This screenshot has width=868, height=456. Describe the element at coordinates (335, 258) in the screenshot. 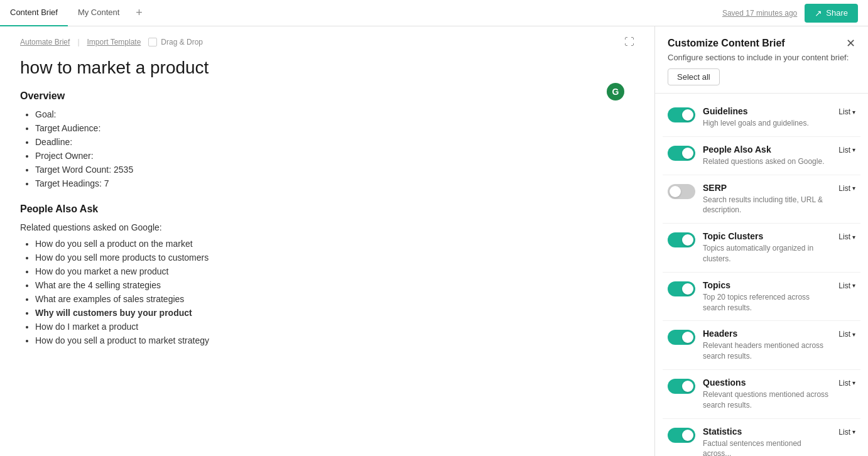

I see `list-item: How do you sell more products to custome…` at that location.